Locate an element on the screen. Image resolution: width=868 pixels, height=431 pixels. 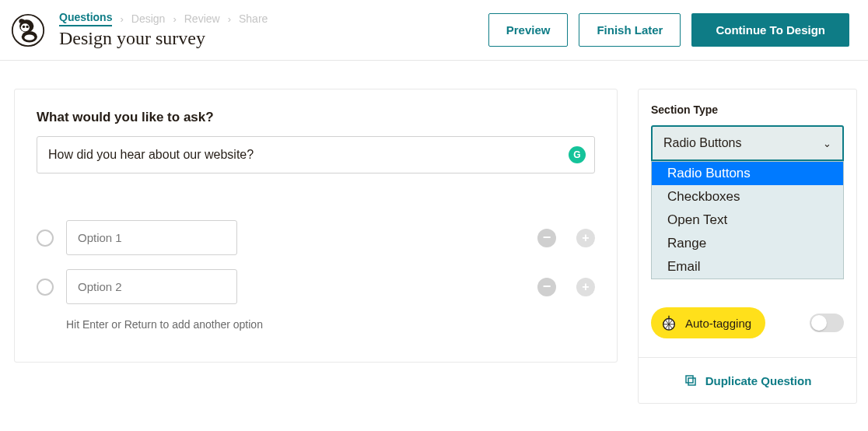
breadcrumb-review: Review is located at coordinates (202, 19).